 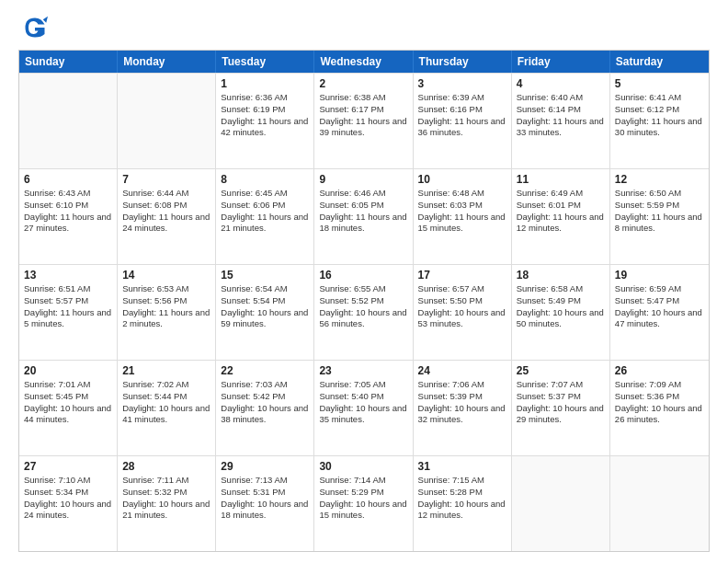 I want to click on day-info: Sunrise: 6:50 AM Sunset: 5:59 PM Dayligh…, so click(x=660, y=212).